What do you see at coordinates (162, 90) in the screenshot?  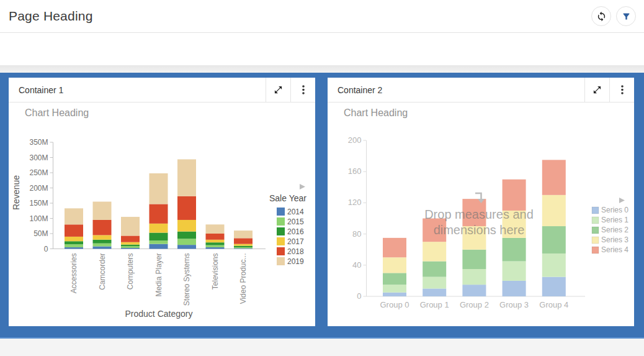 I see `container-1-header: Container 1` at bounding box center [162, 90].